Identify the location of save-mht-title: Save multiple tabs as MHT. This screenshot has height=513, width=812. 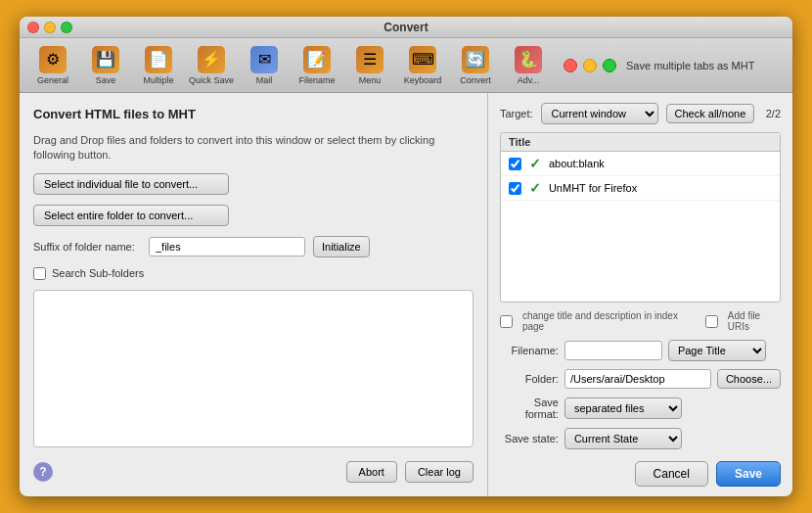
(691, 66).